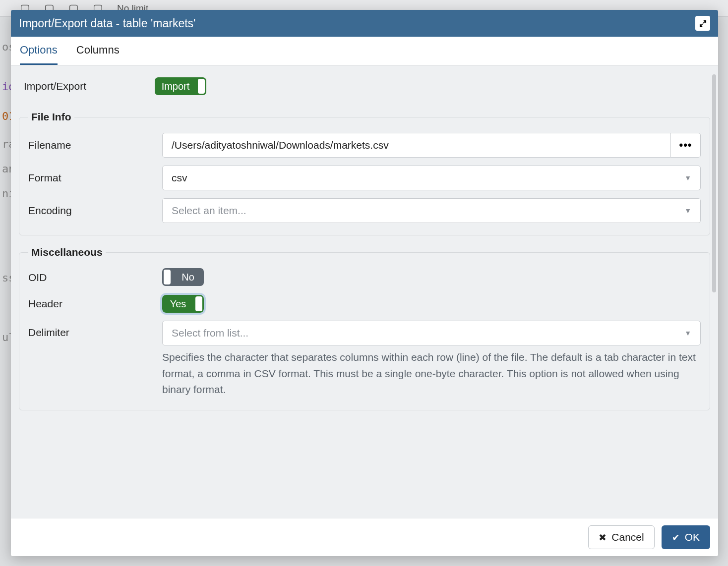 The width and height of the screenshot is (728, 566). I want to click on delimiter-row: Delimiter Select from list... ▼ Specifie…, so click(364, 359).